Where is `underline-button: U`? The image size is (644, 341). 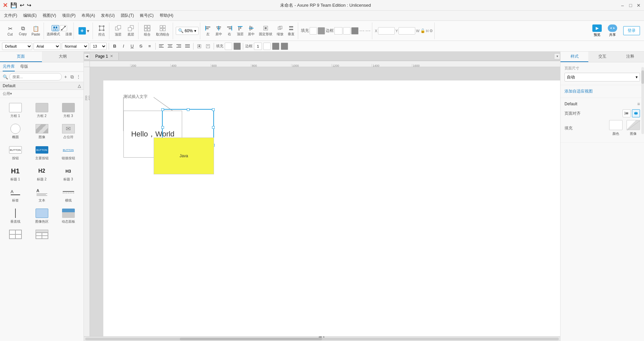
underline-button: U is located at coordinates (132, 46).